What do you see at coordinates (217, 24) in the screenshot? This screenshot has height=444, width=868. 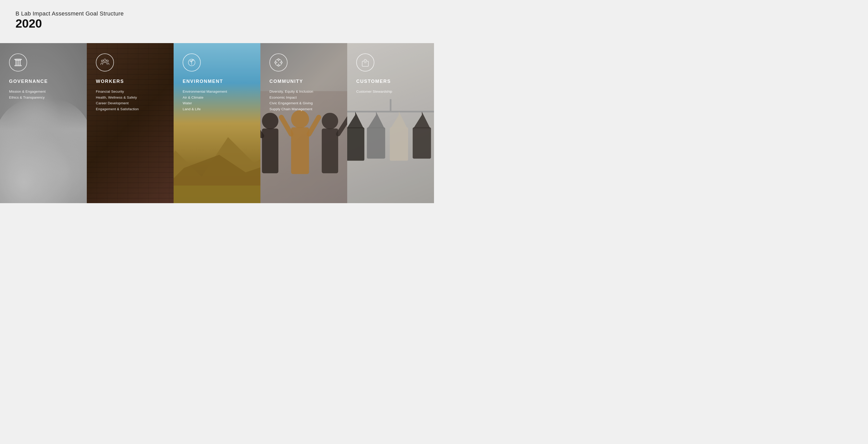 I see `header-year: 2020` at bounding box center [217, 24].